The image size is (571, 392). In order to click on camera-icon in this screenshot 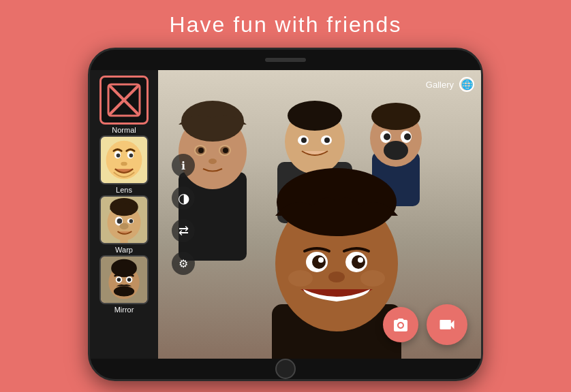, I will do `click(401, 325)`.